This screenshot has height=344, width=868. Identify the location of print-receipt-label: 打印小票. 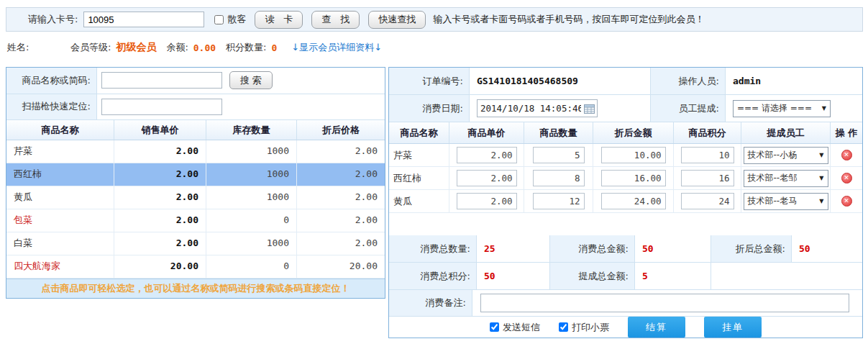
(590, 327).